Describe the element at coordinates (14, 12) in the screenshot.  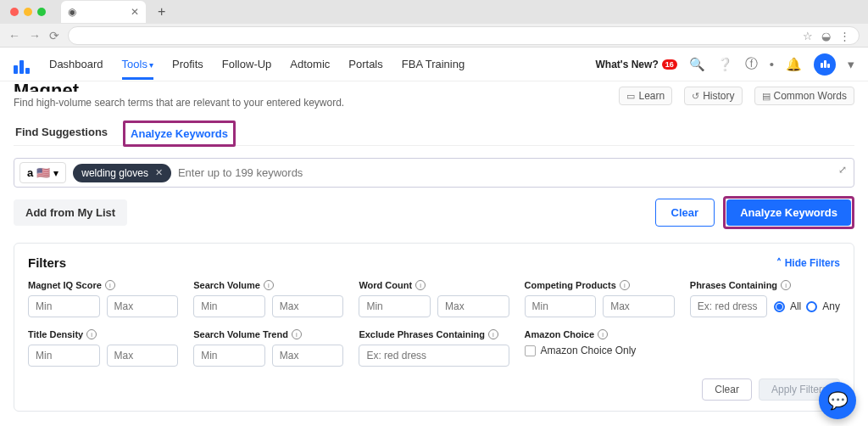
I see `close-window-icon` at that location.